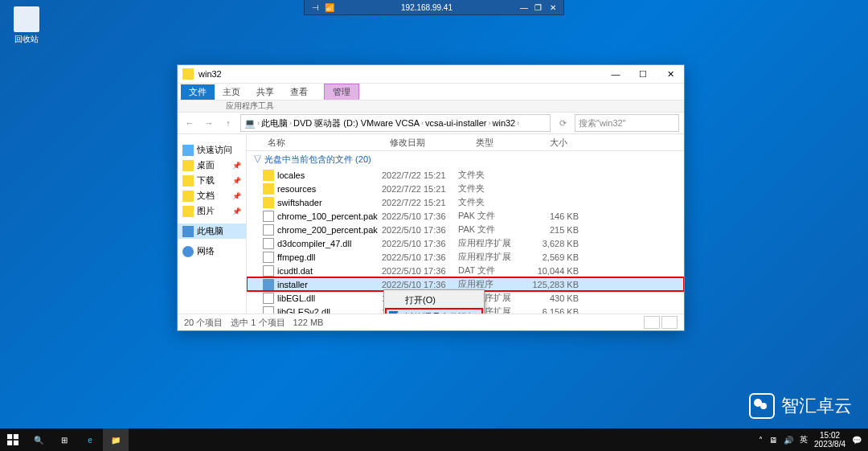 This screenshot has height=451, width=868. What do you see at coordinates (465, 230) in the screenshot?
I see `file-row: chrome_200_percent.pak2022/5/10 17:36PAK…` at bounding box center [465, 230].